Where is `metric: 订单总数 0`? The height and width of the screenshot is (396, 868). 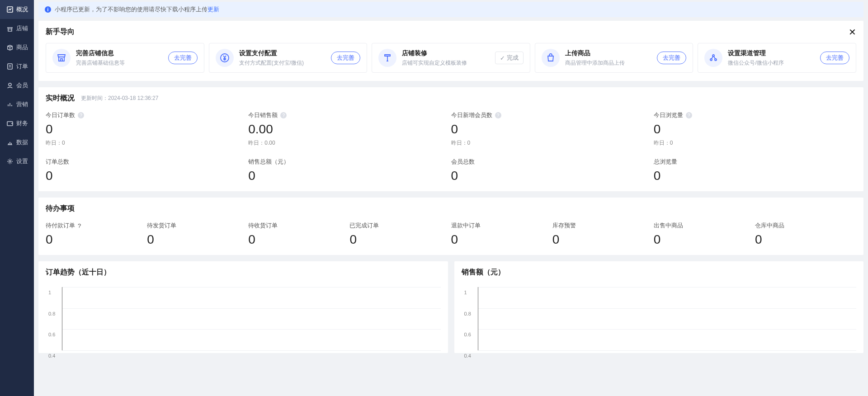
metric: 订单总数 0 is located at coordinates (147, 170).